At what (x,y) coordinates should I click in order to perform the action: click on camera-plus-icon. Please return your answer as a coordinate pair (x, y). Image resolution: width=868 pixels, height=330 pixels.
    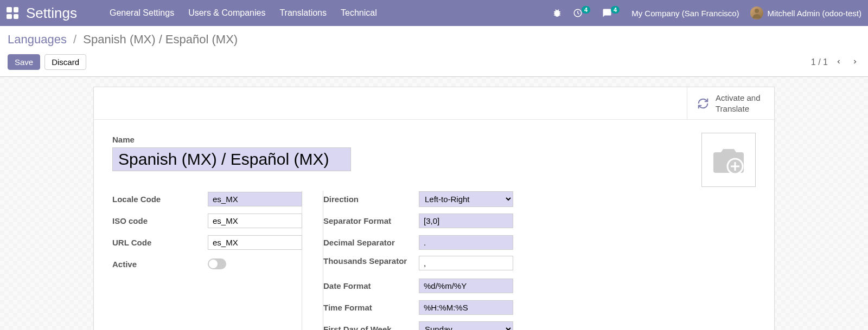
    Looking at the image, I should click on (729, 160).